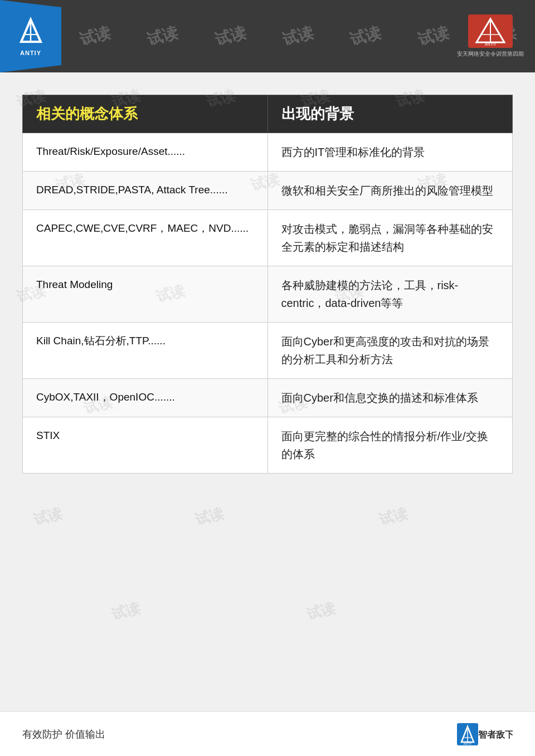 This screenshot has height=756, width=535. I want to click on watermark-3: 试读, so click(231, 36).